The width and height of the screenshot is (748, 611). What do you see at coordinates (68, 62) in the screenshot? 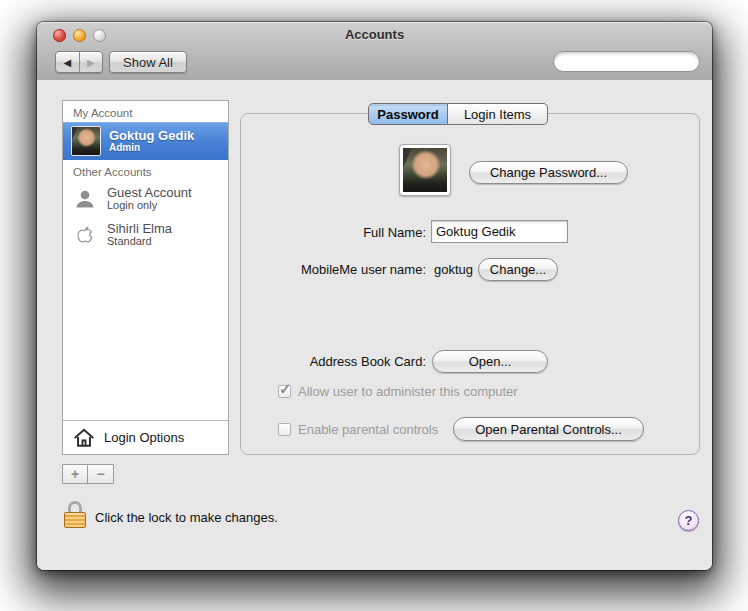
I see `back-button: ◀` at bounding box center [68, 62].